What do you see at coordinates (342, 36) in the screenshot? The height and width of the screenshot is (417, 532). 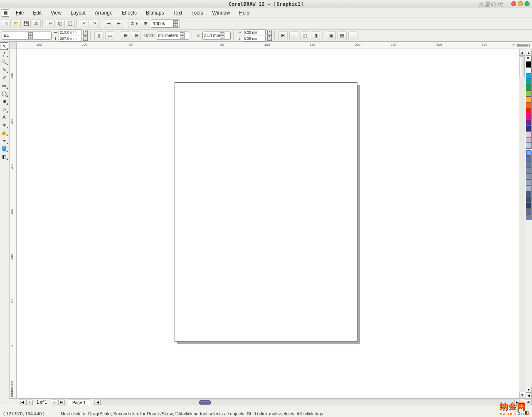 I see `treat-as-filled2-button: ▤` at bounding box center [342, 36].